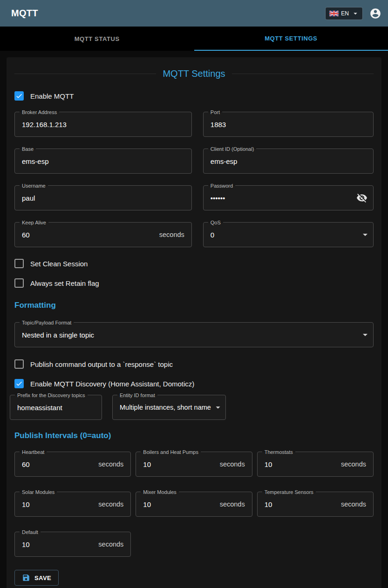  What do you see at coordinates (194, 305) in the screenshot?
I see `formatting-heading: Formatting` at bounding box center [194, 305].